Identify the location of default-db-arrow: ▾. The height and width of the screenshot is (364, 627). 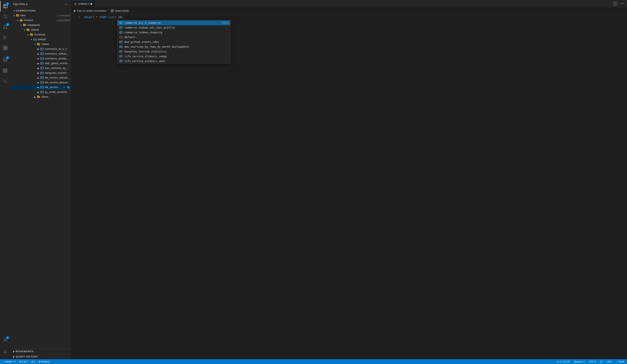
(24, 30).